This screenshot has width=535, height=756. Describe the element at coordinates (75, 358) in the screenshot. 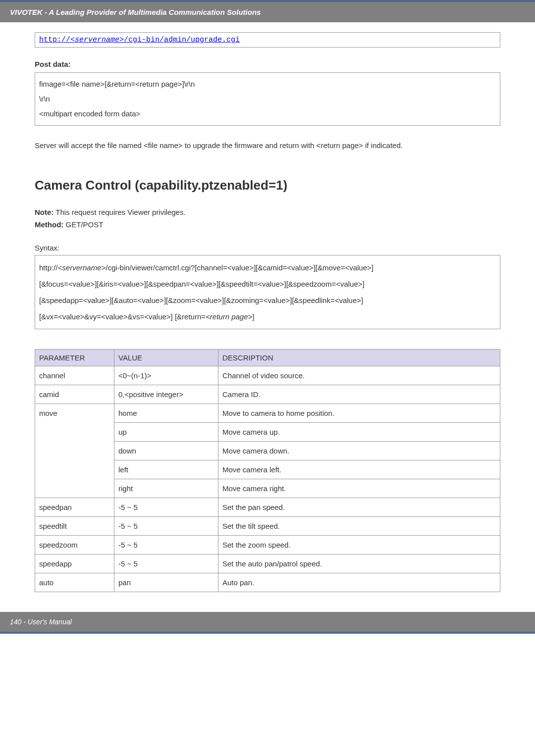

I see `th-parameter: PARAMETER` at that location.